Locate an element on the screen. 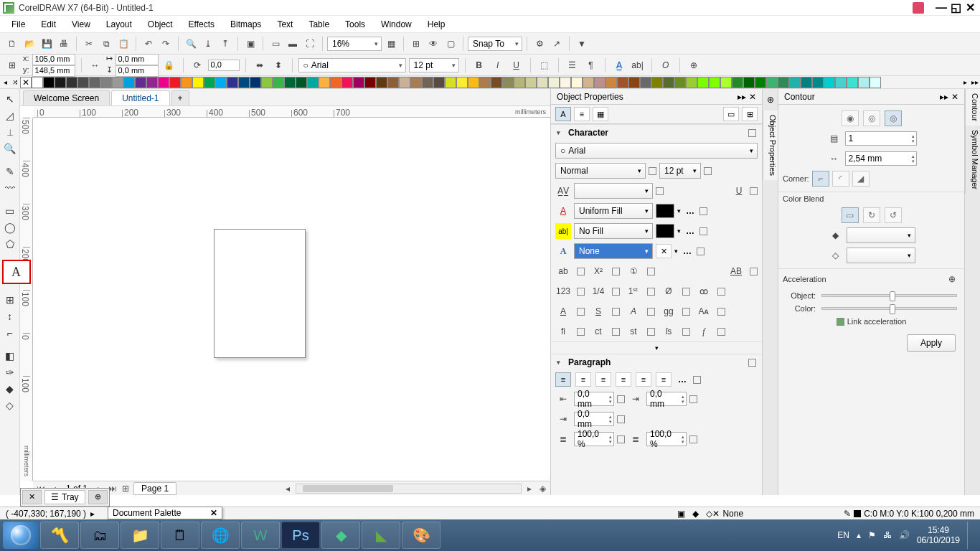  expand-char-icon: ▾ is located at coordinates (657, 348).